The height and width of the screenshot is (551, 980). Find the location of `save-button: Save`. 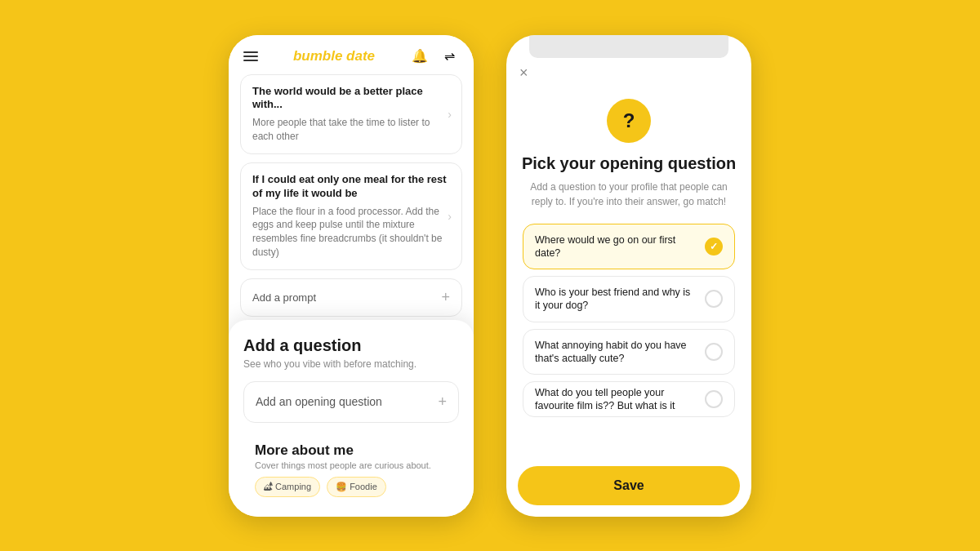

save-button: Save is located at coordinates (629, 486).